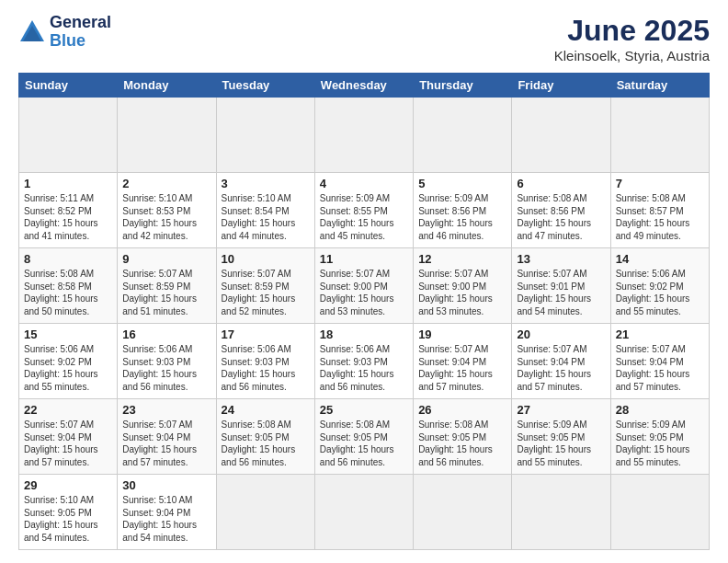 This screenshot has height=563, width=728. I want to click on day-number: 28, so click(660, 410).